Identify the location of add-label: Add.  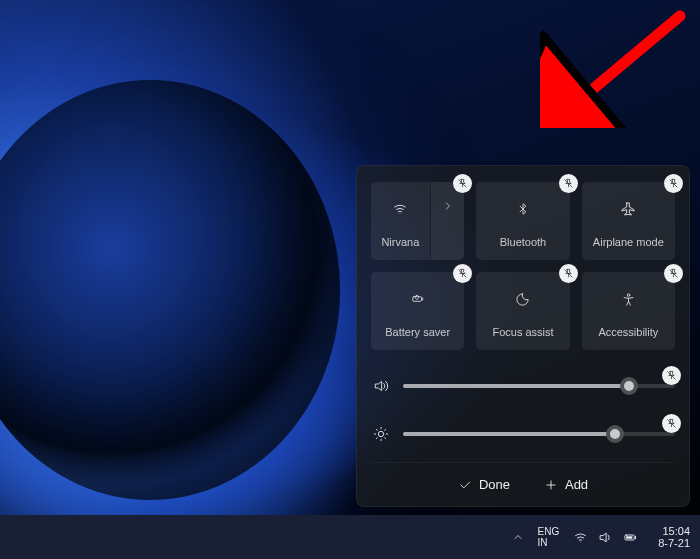
(576, 484).